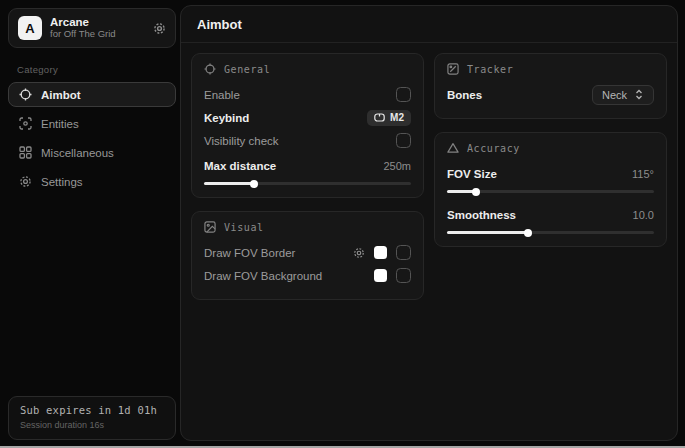 The image size is (685, 448). Describe the element at coordinates (60, 124) in the screenshot. I see `sidebar-item-label: Entities` at that location.